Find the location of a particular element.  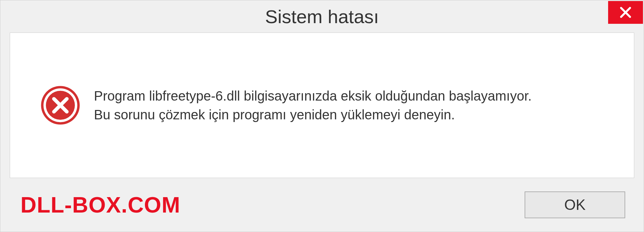

error-icon is located at coordinates (60, 105).